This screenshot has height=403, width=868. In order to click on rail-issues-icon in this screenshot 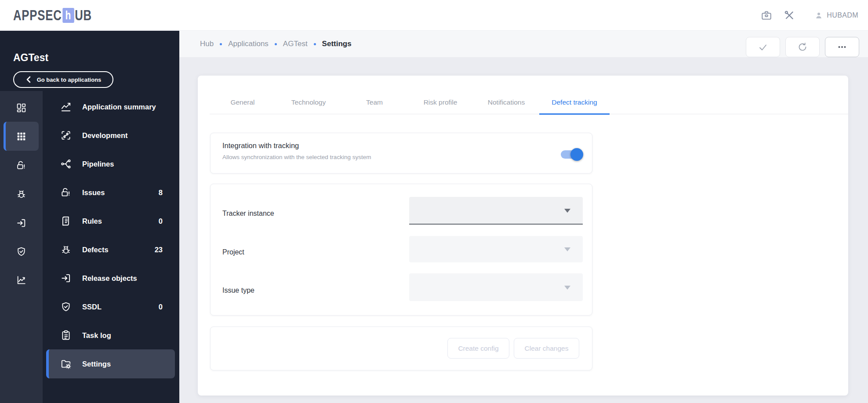, I will do `click(21, 165)`.